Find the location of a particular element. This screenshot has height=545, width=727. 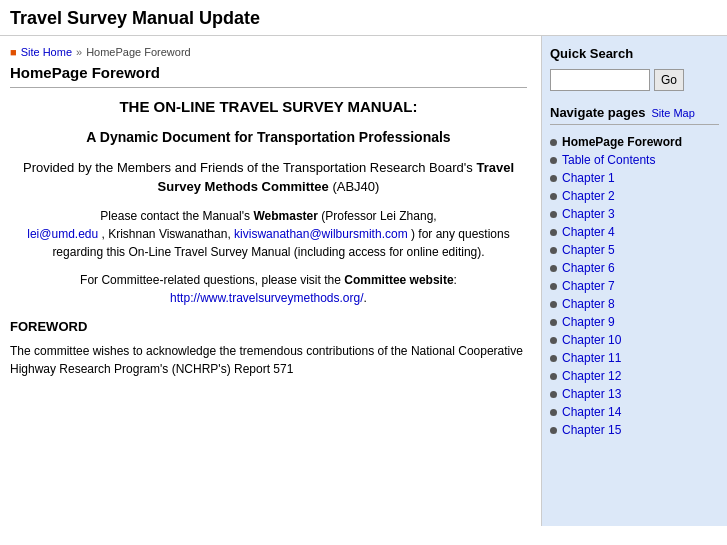

nav-item-link-6: Chapter 5 is located at coordinates (588, 250).